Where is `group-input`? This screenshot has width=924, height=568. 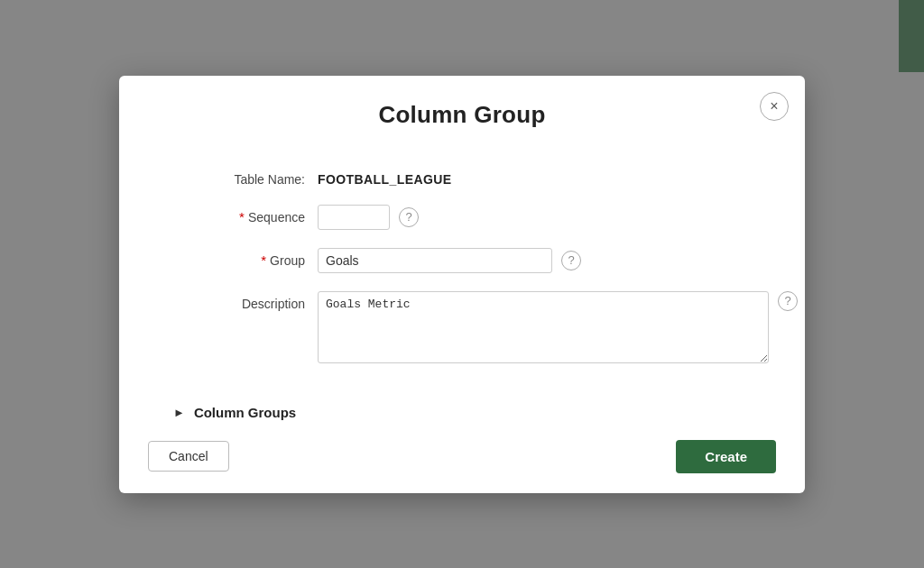
group-input is located at coordinates (435, 261).